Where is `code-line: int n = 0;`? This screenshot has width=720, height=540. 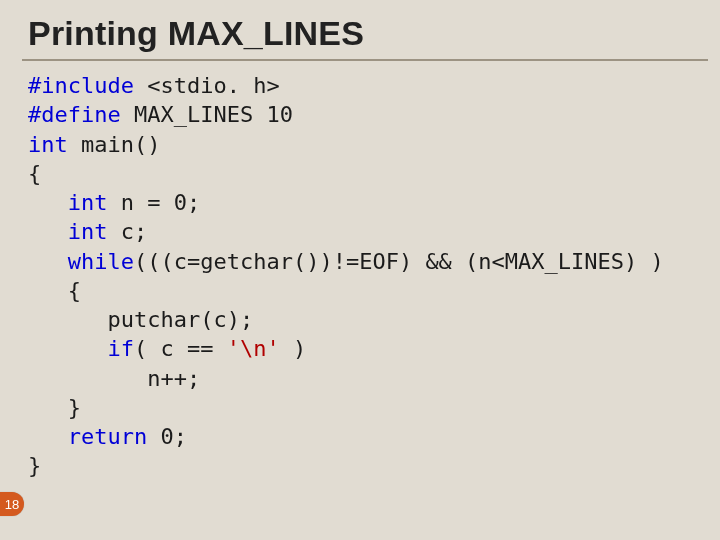 code-line: int n = 0; is located at coordinates (368, 202).